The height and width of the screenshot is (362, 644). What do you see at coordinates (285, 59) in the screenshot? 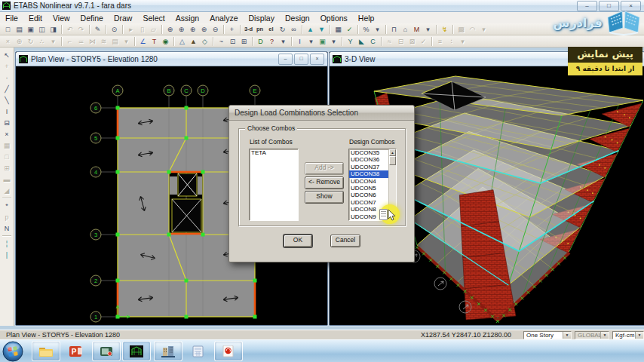
I see `minimize-icon: –` at bounding box center [285, 59].